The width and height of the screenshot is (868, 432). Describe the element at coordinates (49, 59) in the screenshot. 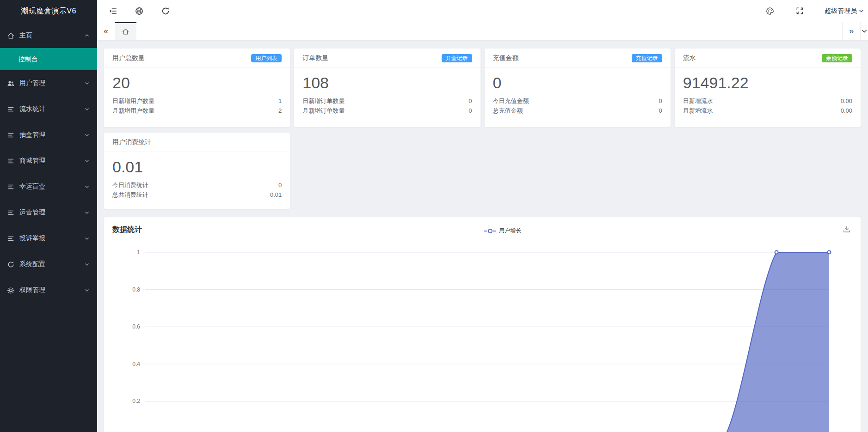

I see `sidebar-item-console: 控制台` at that location.